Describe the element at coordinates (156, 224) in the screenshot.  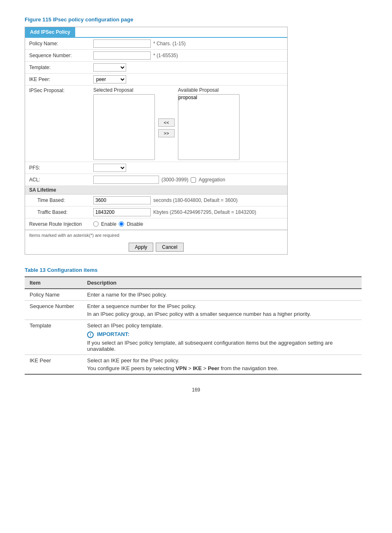
I see `rri-row: Reverse Route Injection Enable Disable` at that location.